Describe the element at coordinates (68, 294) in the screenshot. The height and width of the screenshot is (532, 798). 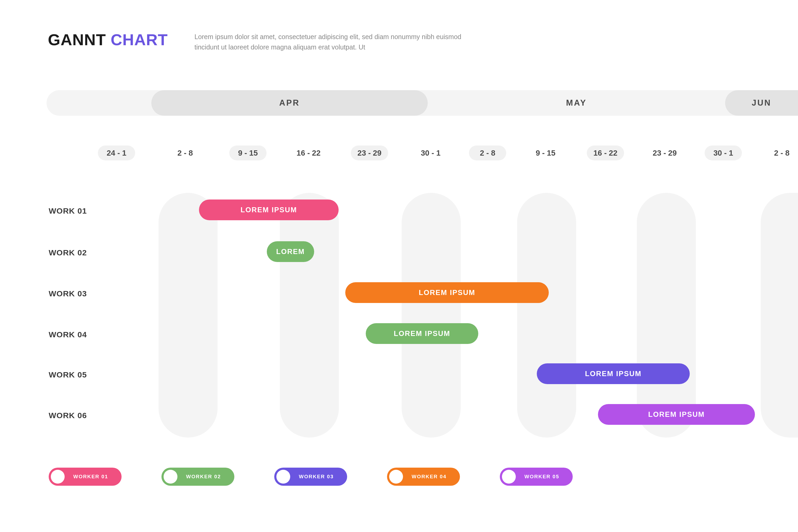
I see `row-label: WORK 03` at that location.